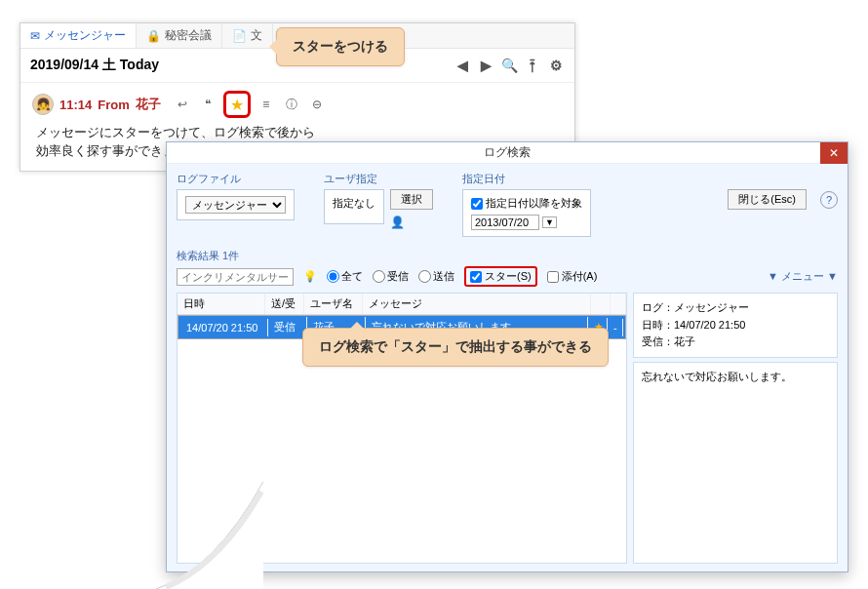 The image size is (868, 589). Describe the element at coordinates (285, 304) in the screenshot. I see `col-io: 送/受` at that location.